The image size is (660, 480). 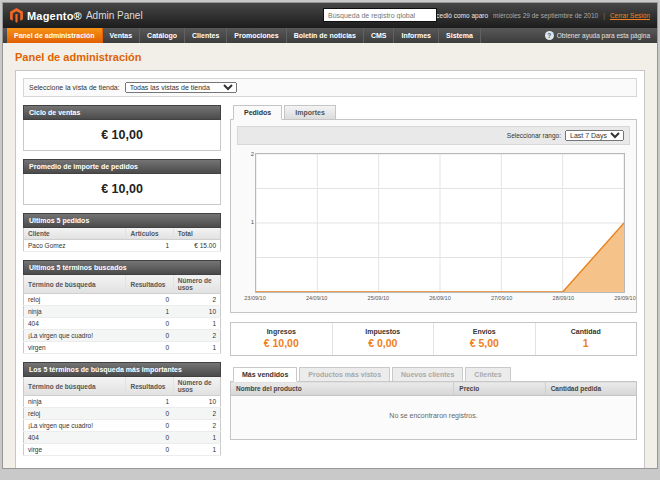 What do you see at coordinates (502, 298) in the screenshot?
I see `x-tick-label: 27/09/10` at bounding box center [502, 298].